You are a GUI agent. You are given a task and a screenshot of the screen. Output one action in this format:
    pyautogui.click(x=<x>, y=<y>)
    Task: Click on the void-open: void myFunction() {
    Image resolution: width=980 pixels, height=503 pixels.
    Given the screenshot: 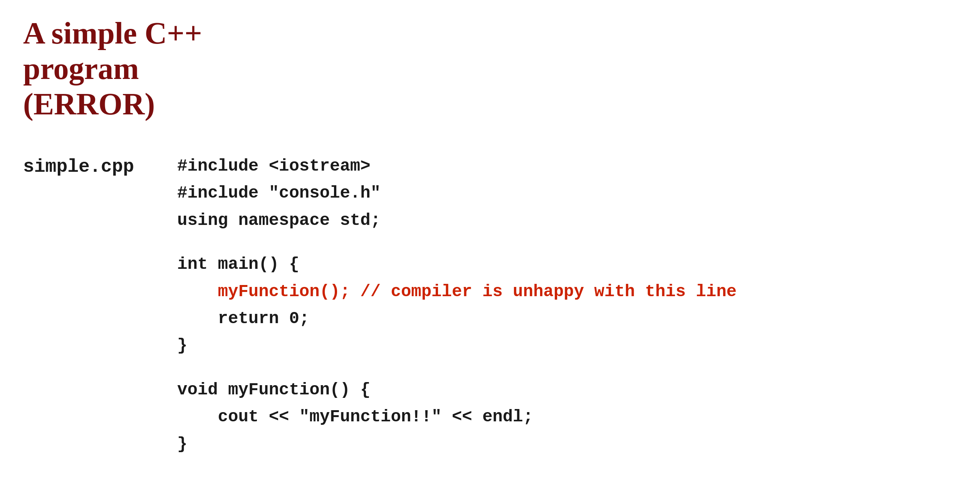 What is the action you would take?
    pyautogui.click(x=457, y=390)
    